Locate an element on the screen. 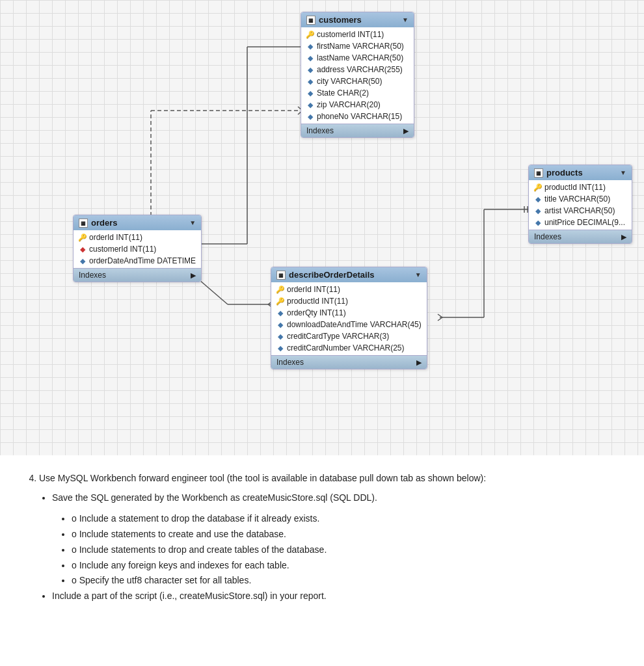  db-field: ◆address VARCHAR(255) is located at coordinates (358, 70).